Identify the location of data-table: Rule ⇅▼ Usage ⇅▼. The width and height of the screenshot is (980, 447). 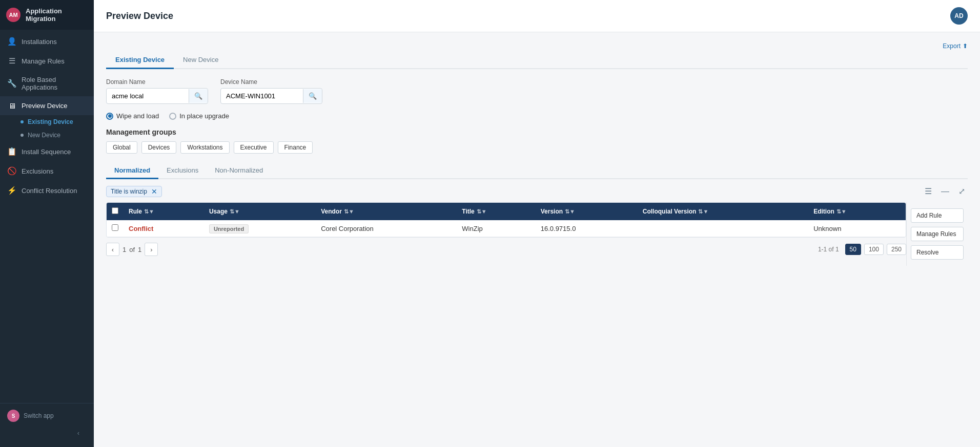
(506, 220).